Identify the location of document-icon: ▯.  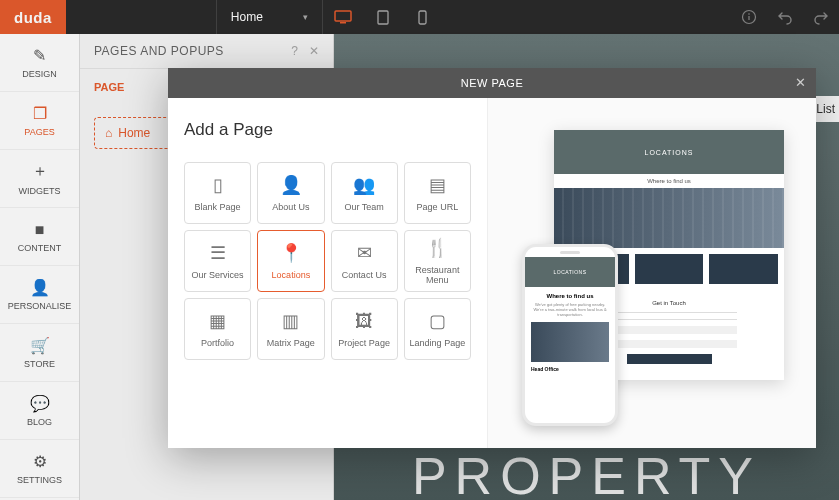
(218, 185).